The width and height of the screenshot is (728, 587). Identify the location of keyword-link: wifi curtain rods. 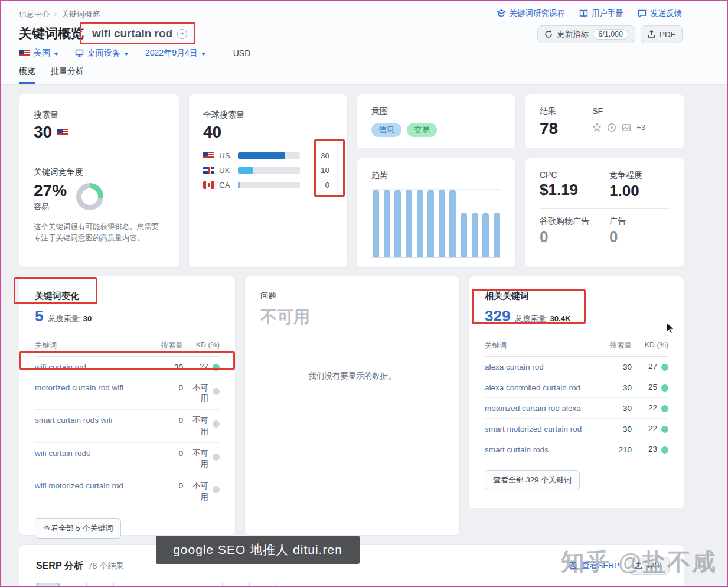
(93, 453).